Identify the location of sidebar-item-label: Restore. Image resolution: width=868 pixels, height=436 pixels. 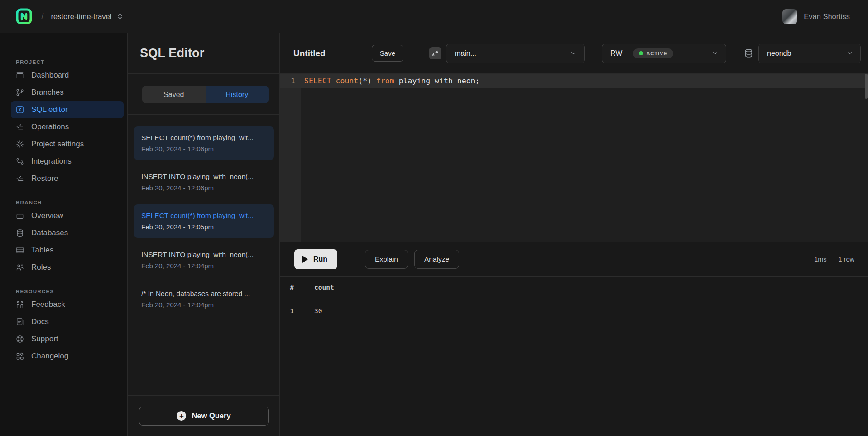
(45, 179).